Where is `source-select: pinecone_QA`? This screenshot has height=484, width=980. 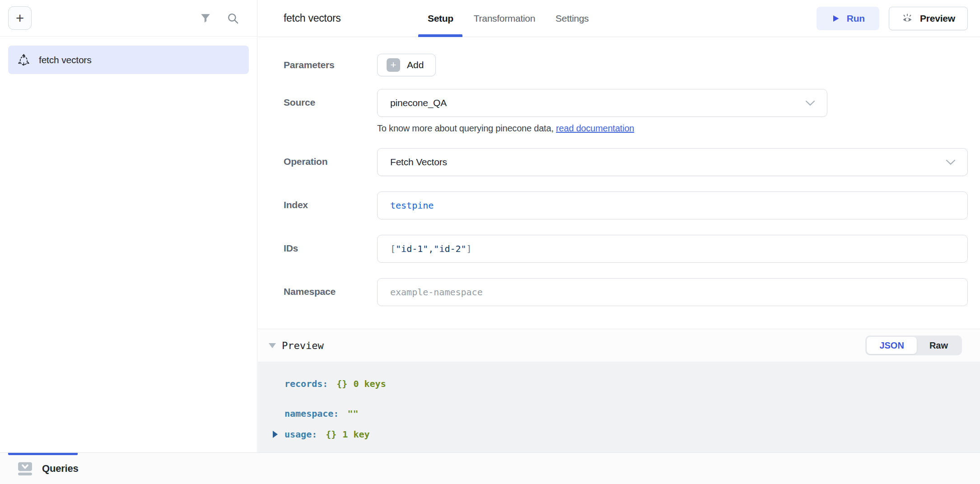
source-select: pinecone_QA is located at coordinates (602, 103).